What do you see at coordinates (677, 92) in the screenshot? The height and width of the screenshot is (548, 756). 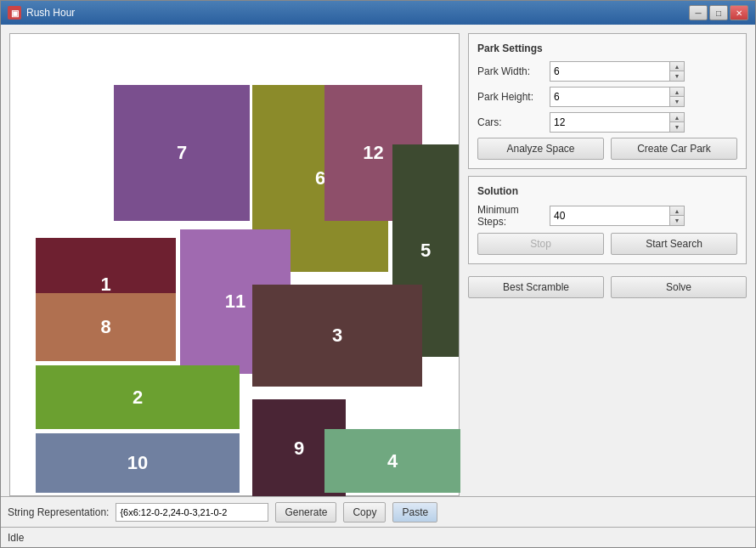 I see `park-height-up: ▲` at bounding box center [677, 92].